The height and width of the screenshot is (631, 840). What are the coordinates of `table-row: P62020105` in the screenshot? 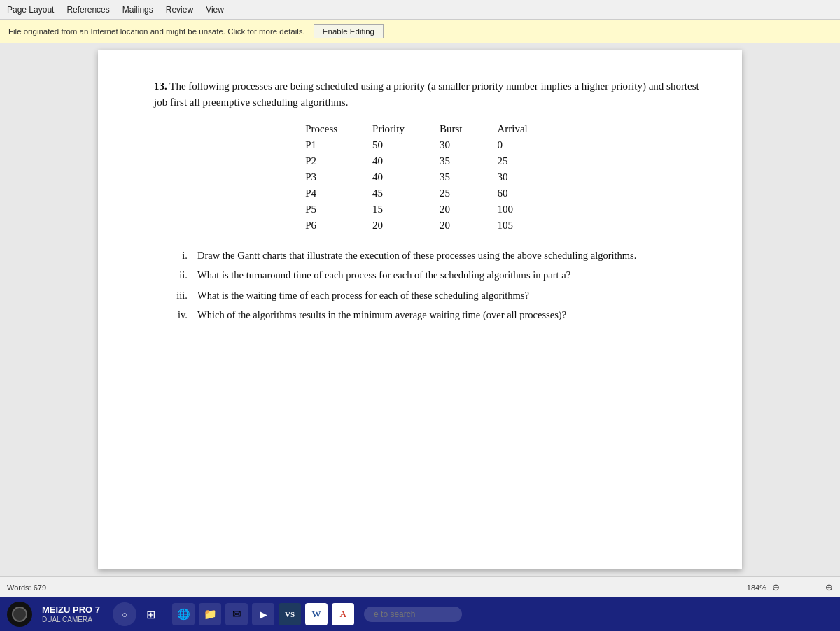 It's located at (427, 225).